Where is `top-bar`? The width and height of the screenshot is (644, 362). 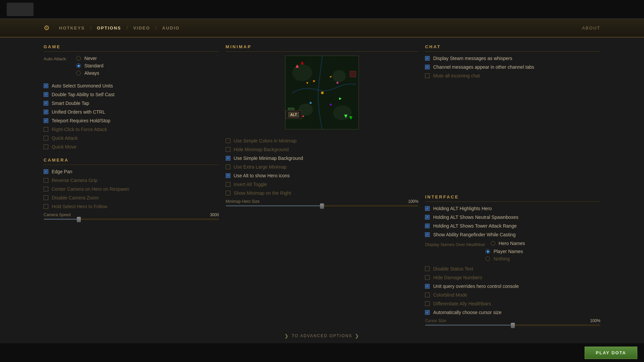
top-bar is located at coordinates (322, 9).